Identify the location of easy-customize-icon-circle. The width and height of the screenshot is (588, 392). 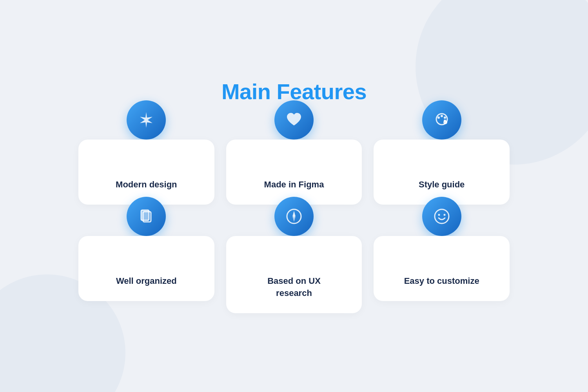
(442, 216).